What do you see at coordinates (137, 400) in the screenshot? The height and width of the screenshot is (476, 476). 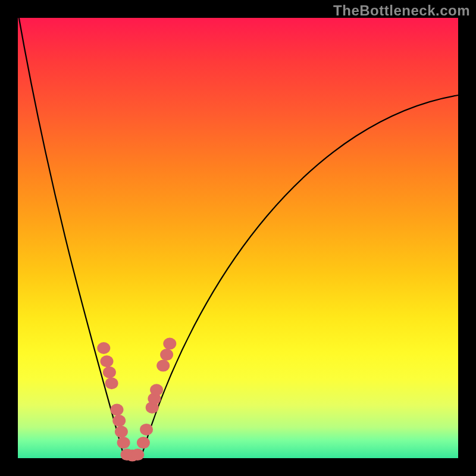 I see `datapoints` at bounding box center [137, 400].